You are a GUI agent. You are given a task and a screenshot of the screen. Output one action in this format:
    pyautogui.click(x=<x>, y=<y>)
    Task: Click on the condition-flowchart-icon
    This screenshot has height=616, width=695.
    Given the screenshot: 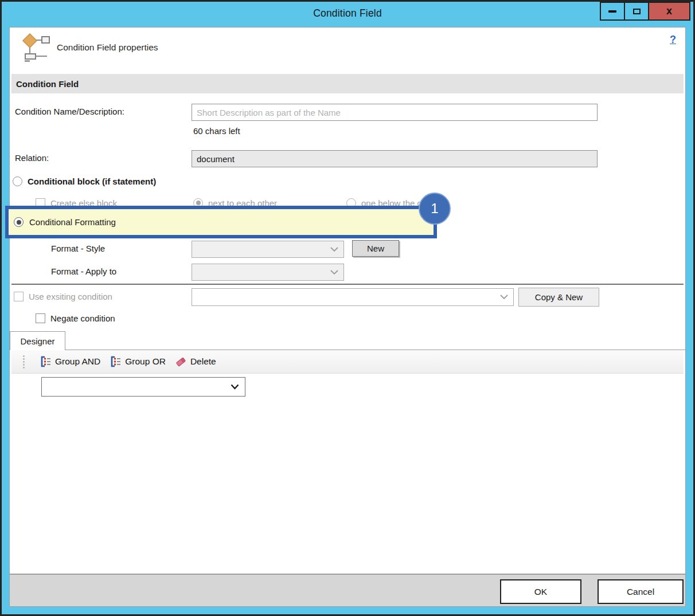 What is the action you would take?
    pyautogui.click(x=36, y=48)
    